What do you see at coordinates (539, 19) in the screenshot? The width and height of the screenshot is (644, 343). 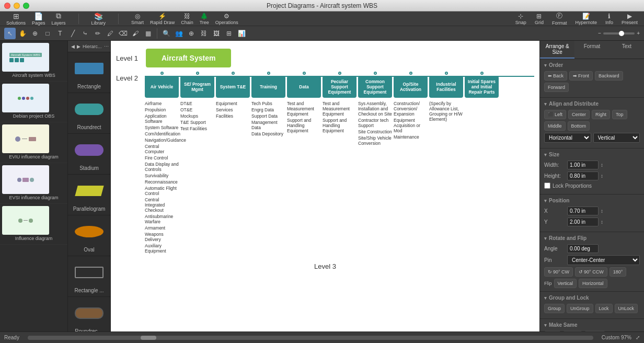 I see `grid-button: ⊞ Grid` at bounding box center [539, 19].